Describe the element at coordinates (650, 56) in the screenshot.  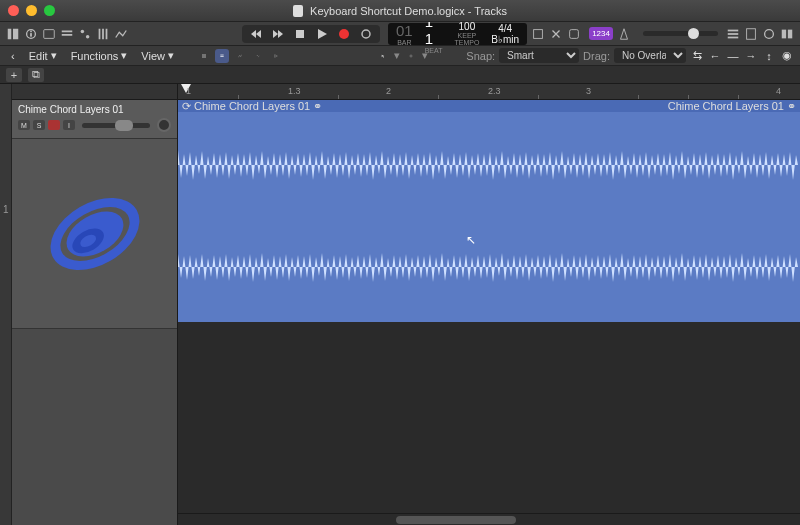
I see `drag-select: No Overlap` at that location.